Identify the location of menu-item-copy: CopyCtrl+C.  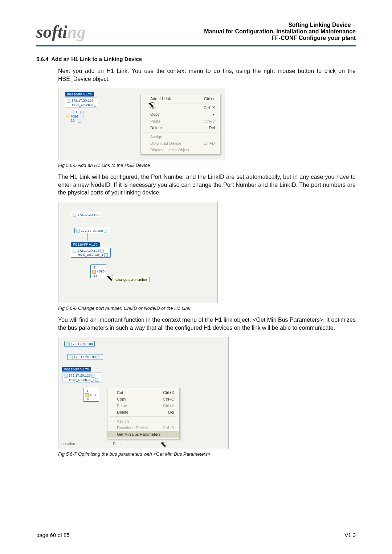
(143, 399).